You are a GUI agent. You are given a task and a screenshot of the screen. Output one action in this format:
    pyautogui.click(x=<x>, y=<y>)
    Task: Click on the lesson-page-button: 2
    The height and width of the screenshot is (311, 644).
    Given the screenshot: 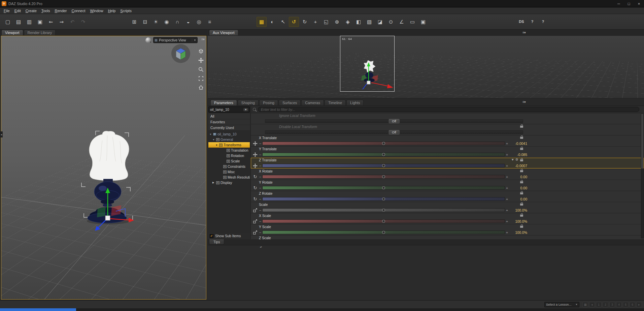 What is the action you would take?
    pyautogui.click(x=605, y=305)
    